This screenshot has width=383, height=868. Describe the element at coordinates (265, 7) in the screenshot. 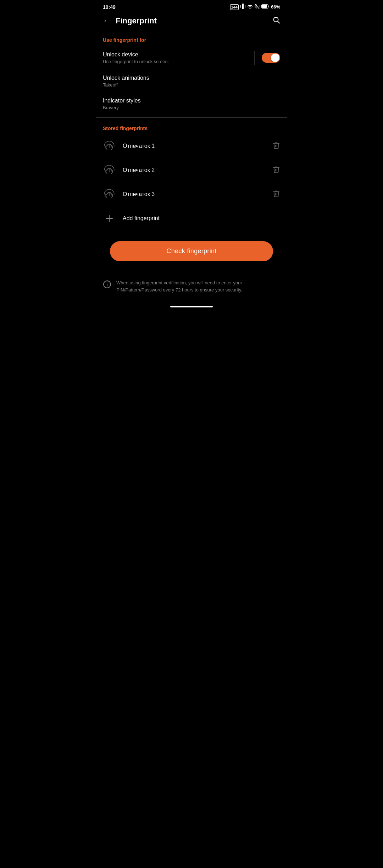

I see `battery-icon` at that location.